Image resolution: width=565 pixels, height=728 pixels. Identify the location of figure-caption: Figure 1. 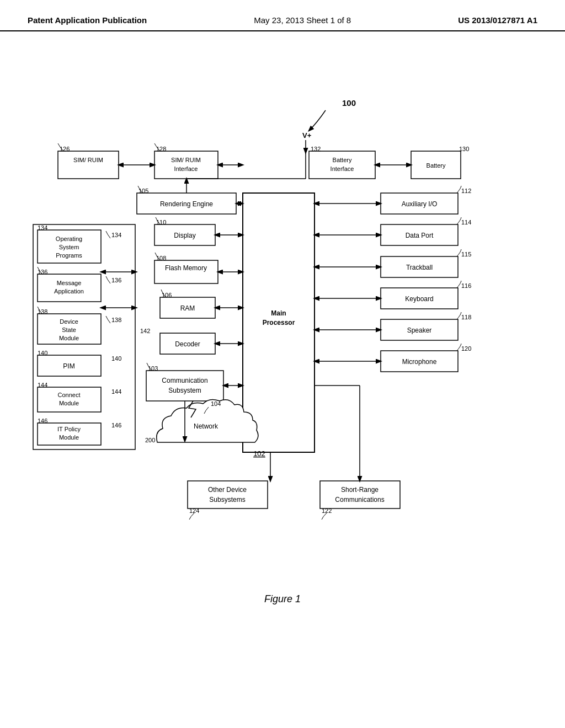
(282, 599).